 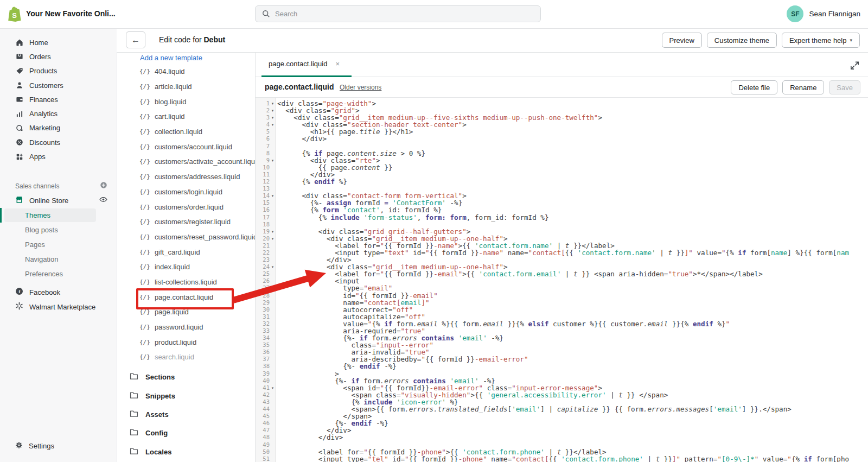 What do you see at coordinates (186, 267) in the screenshot?
I see `file-item-index-liquid: {/}index.liquid` at bounding box center [186, 267].